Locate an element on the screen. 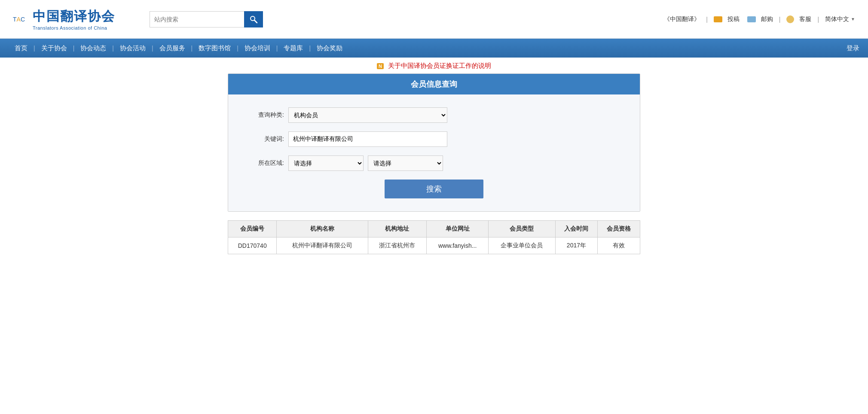  form-row-region: 所在区域: 请选择 请选择 is located at coordinates (434, 163).